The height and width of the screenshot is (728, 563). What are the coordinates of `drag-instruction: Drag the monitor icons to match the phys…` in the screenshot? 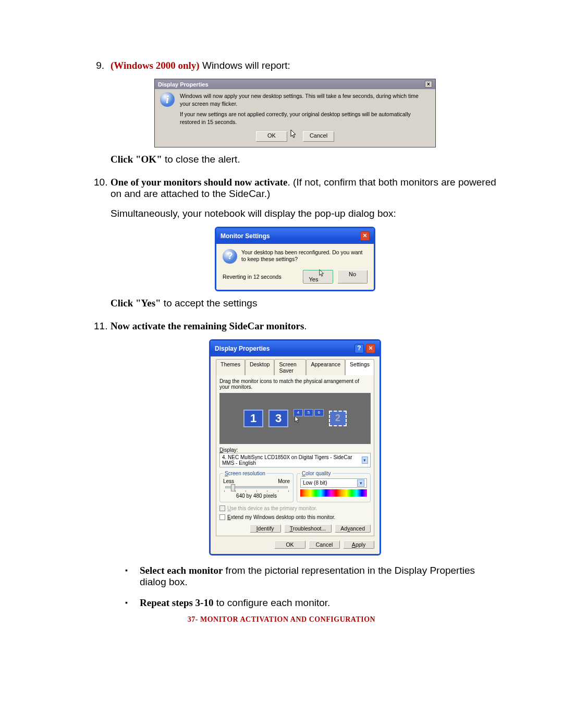 It's located at (295, 384).